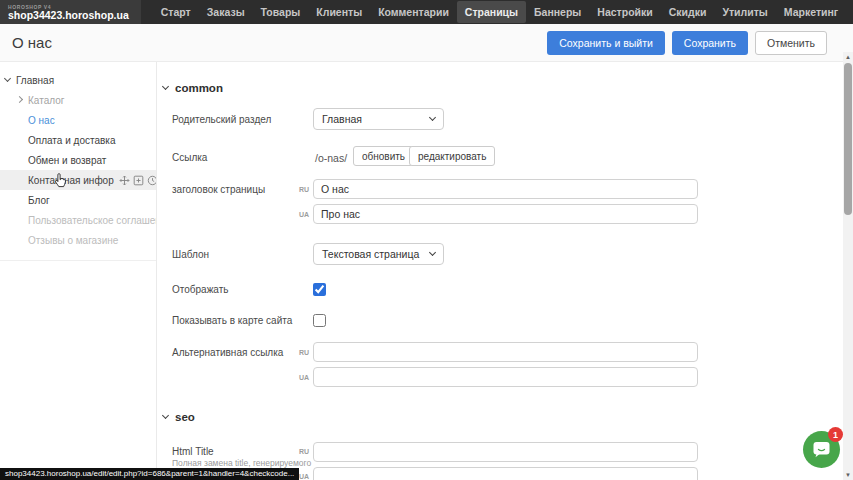 The image size is (853, 480). I want to click on tree-item-exchange-return: Обмен и возврат, so click(78, 160).